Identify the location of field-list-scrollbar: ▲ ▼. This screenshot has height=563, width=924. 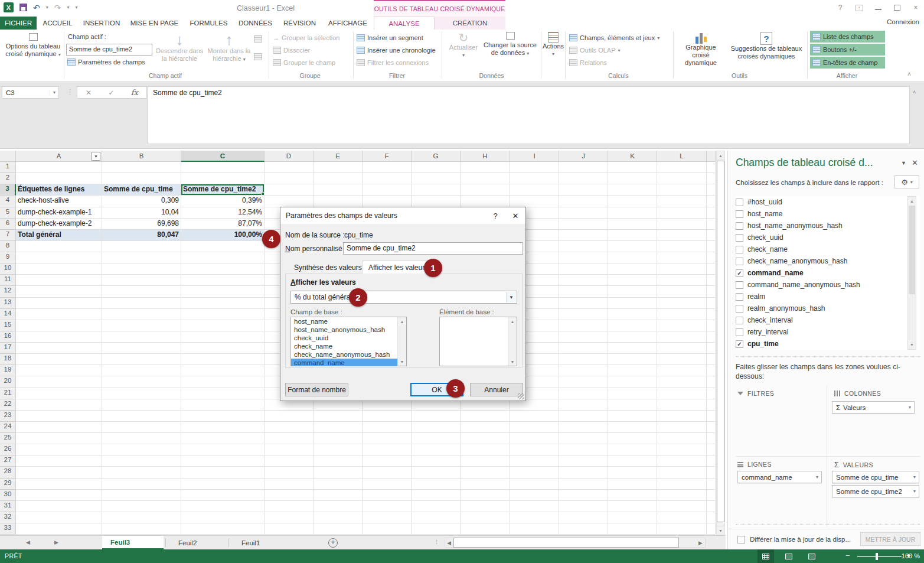
(912, 273).